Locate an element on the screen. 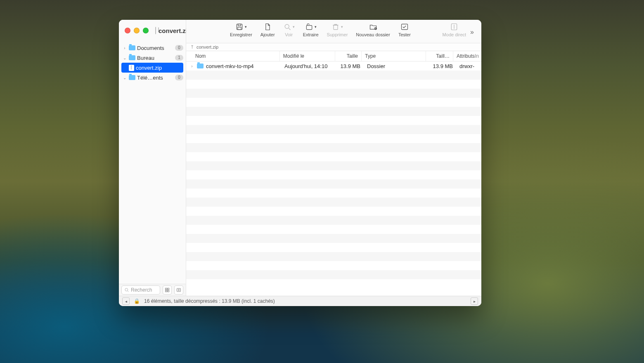 This screenshot has height=363, width=644. toolbar: ▾ Enregistrer Ajouter ▾ is located at coordinates (334, 31).